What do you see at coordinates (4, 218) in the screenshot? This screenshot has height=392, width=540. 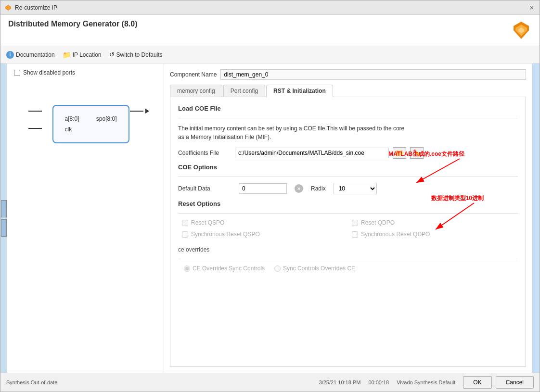 I see `left-strip` at bounding box center [4, 218].